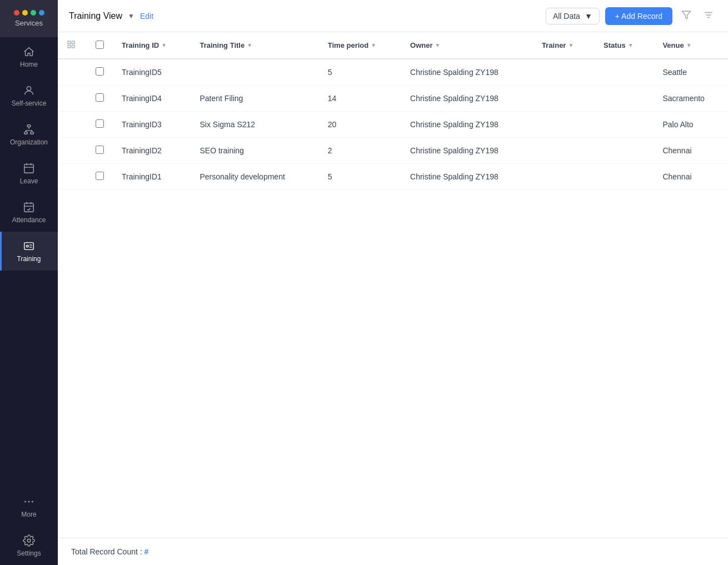  What do you see at coordinates (567, 16) in the screenshot?
I see `all-data-label: All Data` at bounding box center [567, 16].